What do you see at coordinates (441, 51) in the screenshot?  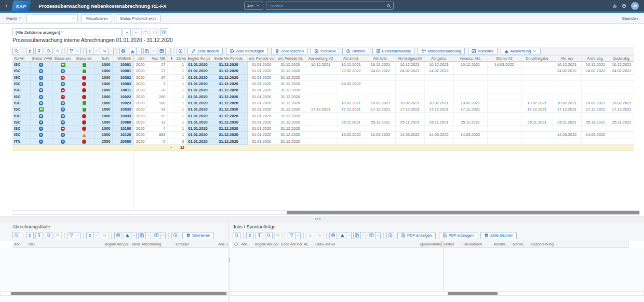 I see `mandatszuordnung-button: Mandatszuordnung` at bounding box center [441, 51].